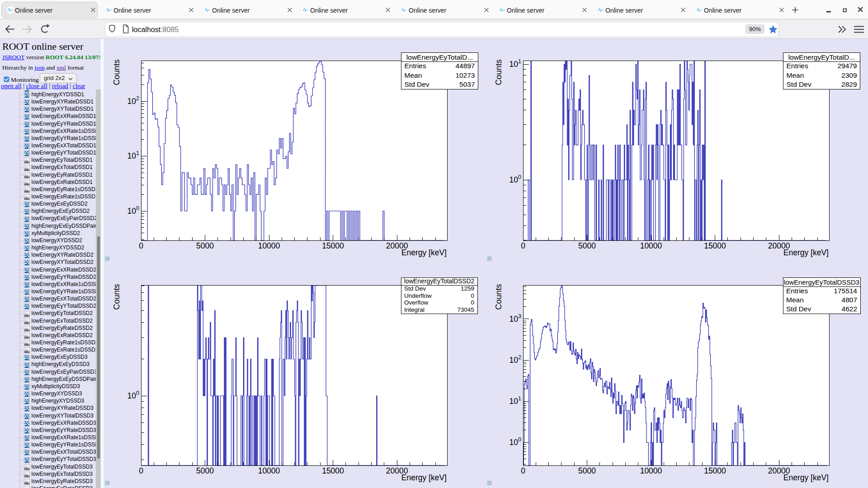  What do you see at coordinates (845, 291) in the screenshot?
I see `svg-text: 175514` at bounding box center [845, 291].